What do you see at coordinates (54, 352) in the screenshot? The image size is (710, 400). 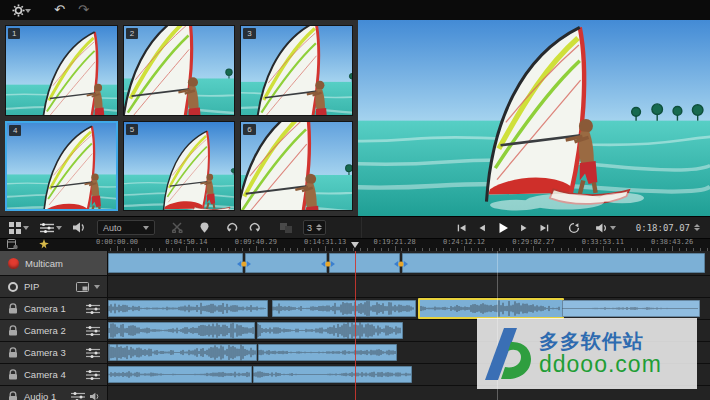 I see `track-header-camera-3: Camera 3` at bounding box center [54, 352].